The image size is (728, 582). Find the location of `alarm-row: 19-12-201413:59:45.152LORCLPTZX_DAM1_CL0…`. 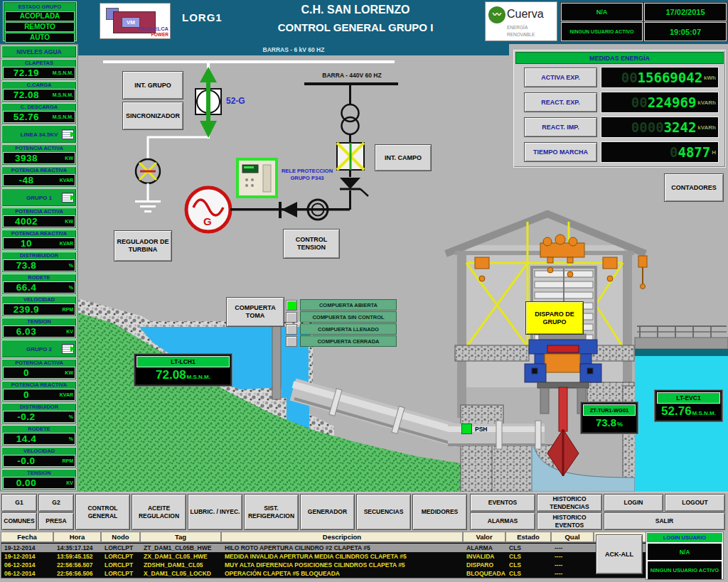

alarm-row: 19-12-201413:59:45.152LORCLPTZX_DAM1_CL0… is located at coordinates (345, 556).